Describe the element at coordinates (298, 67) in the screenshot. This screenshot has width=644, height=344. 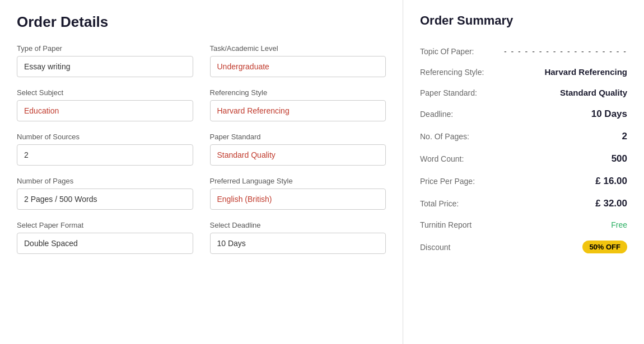
I see `task-level-input: Undergraduate` at that location.